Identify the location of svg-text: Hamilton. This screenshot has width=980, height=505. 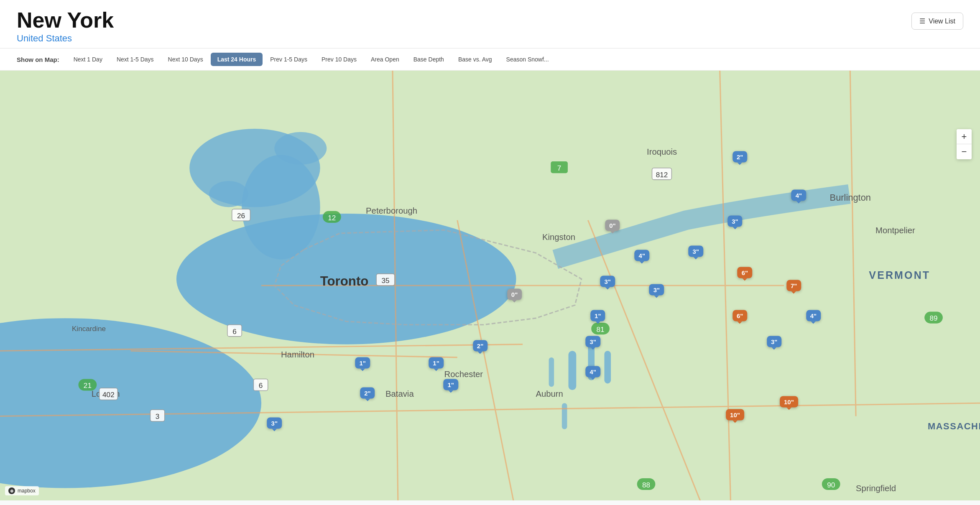
(298, 355).